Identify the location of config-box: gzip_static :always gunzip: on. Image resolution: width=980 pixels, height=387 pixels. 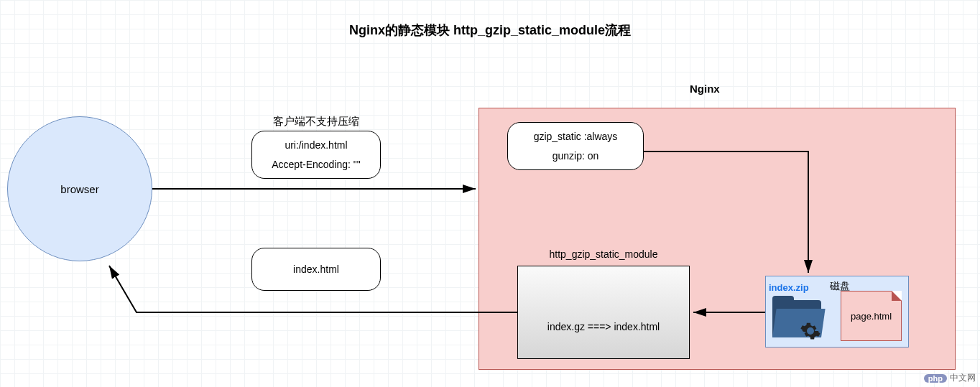
(575, 146).